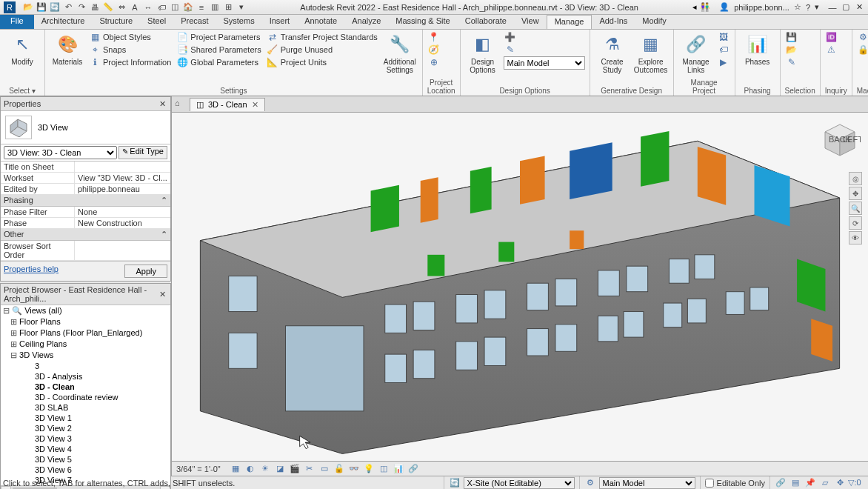 The width and height of the screenshot is (868, 489). Describe the element at coordinates (265, 469) in the screenshot. I see `sun-path-icon: ☀` at that location.